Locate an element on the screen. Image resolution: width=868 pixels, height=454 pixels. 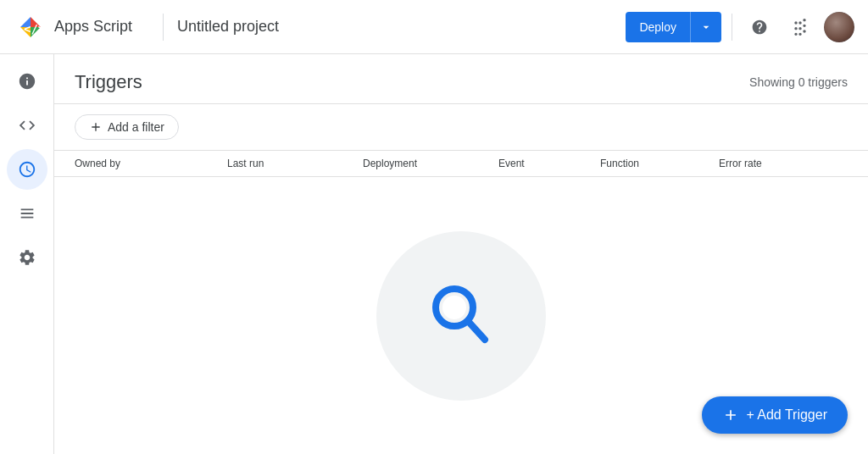
apps-grid-icon is located at coordinates (800, 27).